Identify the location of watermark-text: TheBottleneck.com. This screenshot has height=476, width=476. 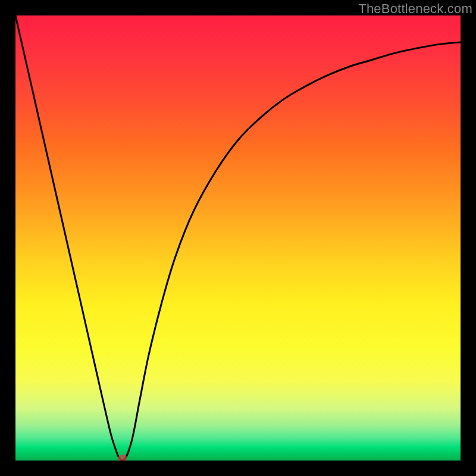
(415, 9).